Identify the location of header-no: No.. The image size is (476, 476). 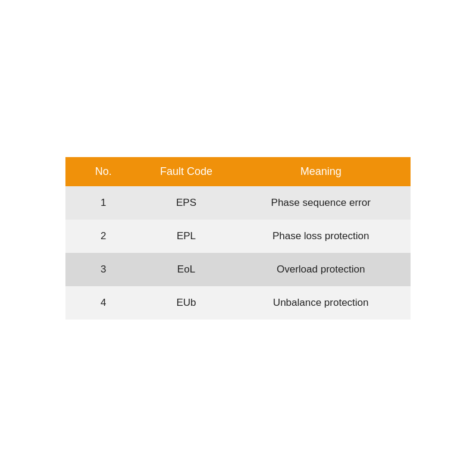
(104, 171).